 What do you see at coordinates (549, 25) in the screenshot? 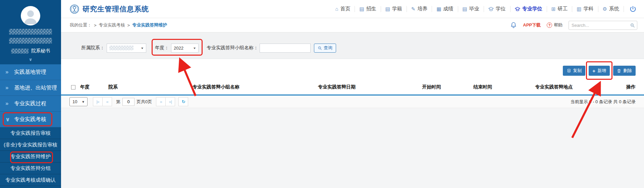
I see `question-icon: ?` at bounding box center [549, 25].